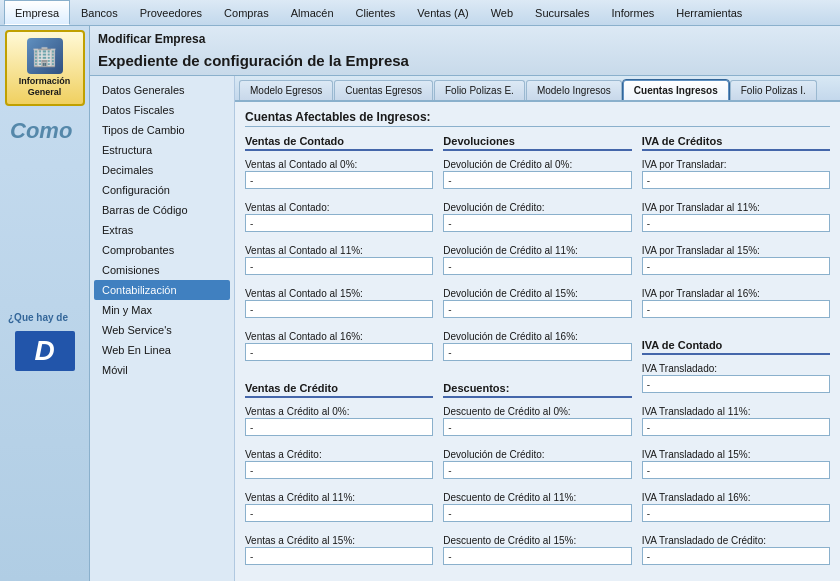 The width and height of the screenshot is (840, 581). What do you see at coordinates (162, 370) in the screenshot?
I see `nav-movil: Móvil` at bounding box center [162, 370].